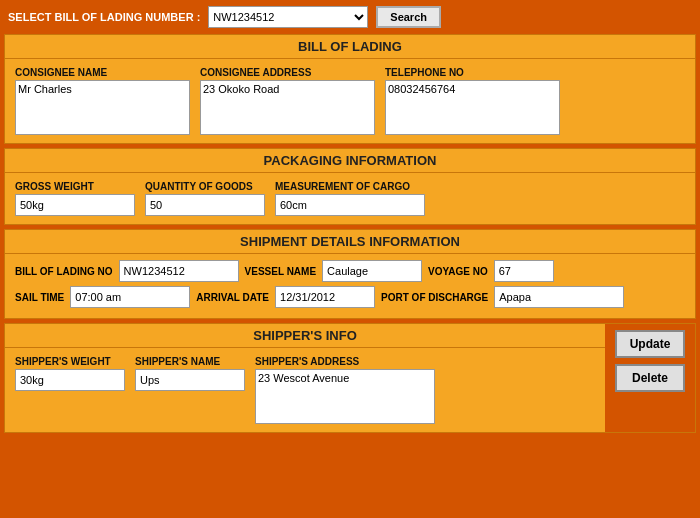  What do you see at coordinates (472, 72) in the screenshot?
I see `telephone-label: TELEPHONE NO` at bounding box center [472, 72].